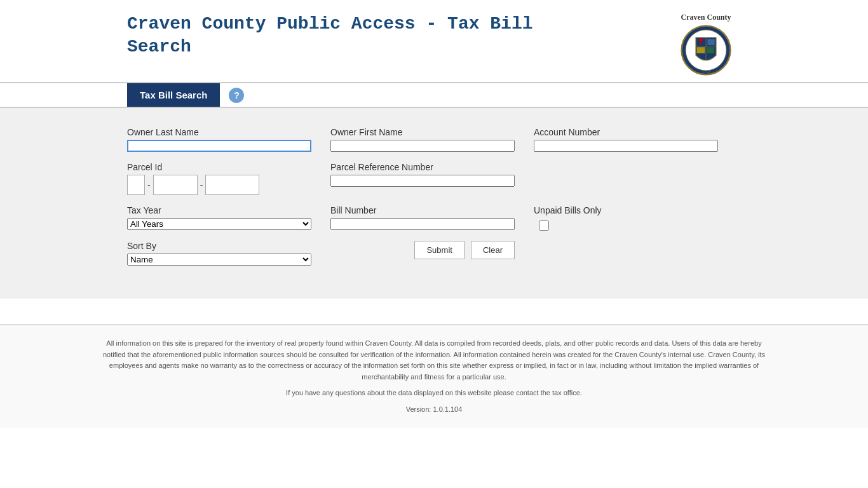  Describe the element at coordinates (423, 250) in the screenshot. I see `form-buttons-group: Submit Clear` at that location.